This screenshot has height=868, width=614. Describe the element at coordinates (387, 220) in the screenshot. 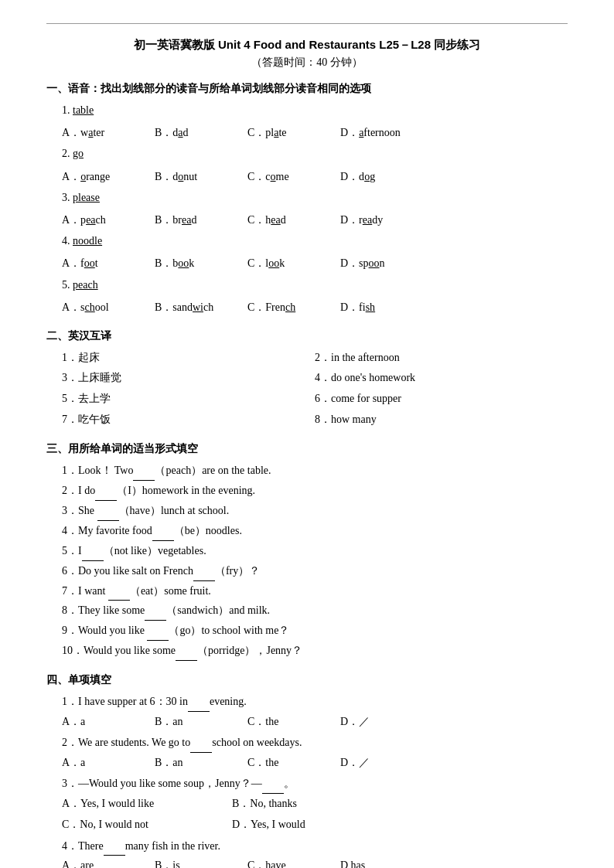

I see `q3-optD: D．ready` at that location.